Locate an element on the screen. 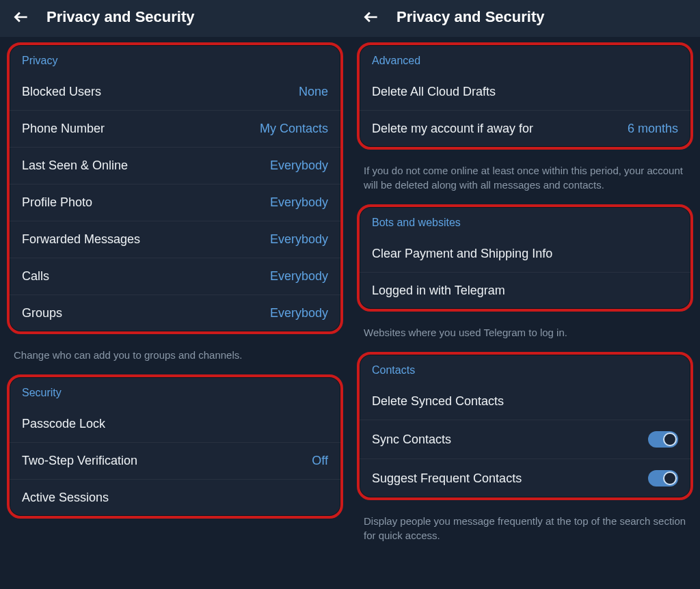 The image size is (700, 589). row-label: Delete All Cloud Drafts is located at coordinates (433, 92).